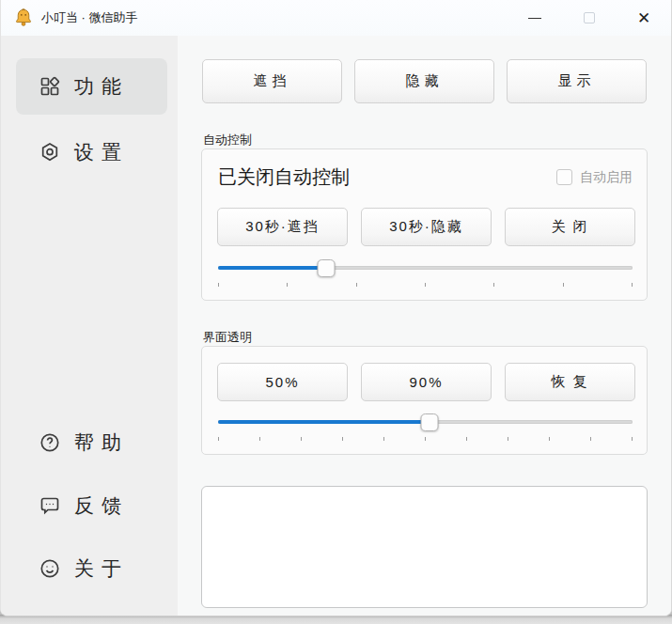  I want to click on slider-track, so click(425, 268).